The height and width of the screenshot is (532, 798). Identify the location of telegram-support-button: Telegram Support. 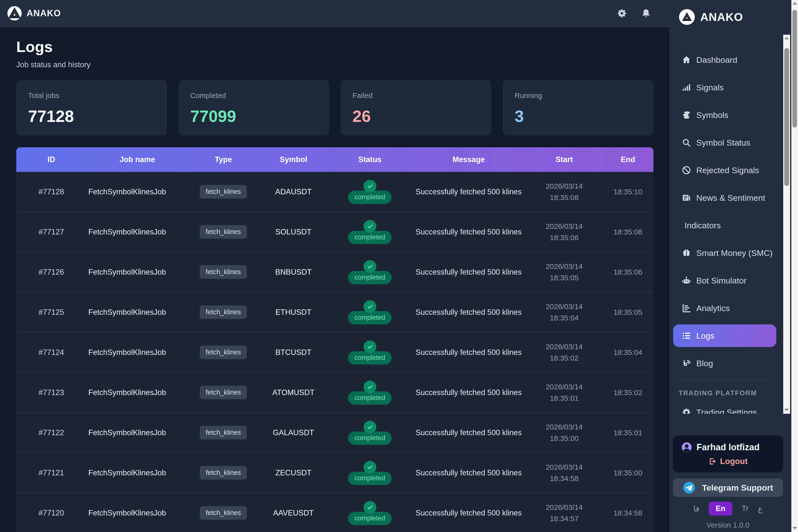
(728, 488).